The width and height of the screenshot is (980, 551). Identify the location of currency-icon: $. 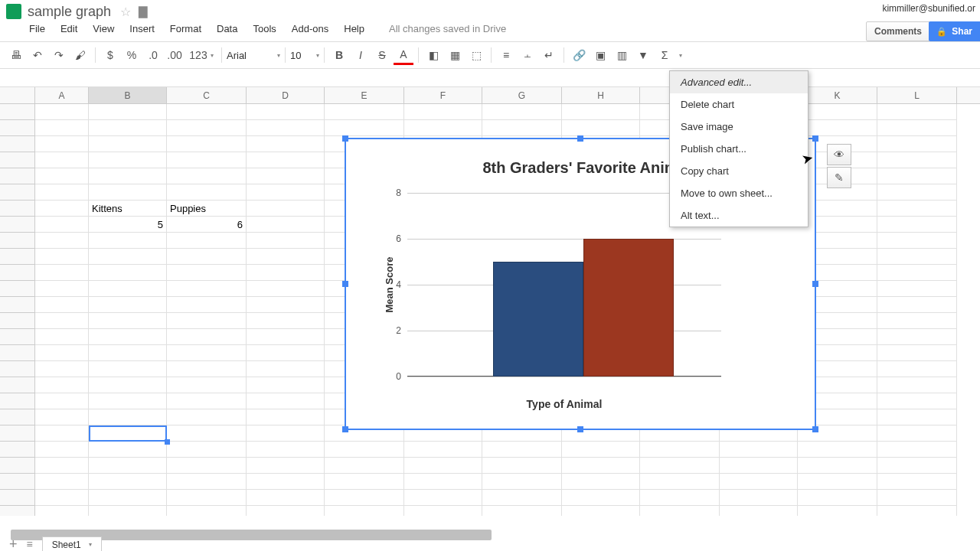
(110, 55).